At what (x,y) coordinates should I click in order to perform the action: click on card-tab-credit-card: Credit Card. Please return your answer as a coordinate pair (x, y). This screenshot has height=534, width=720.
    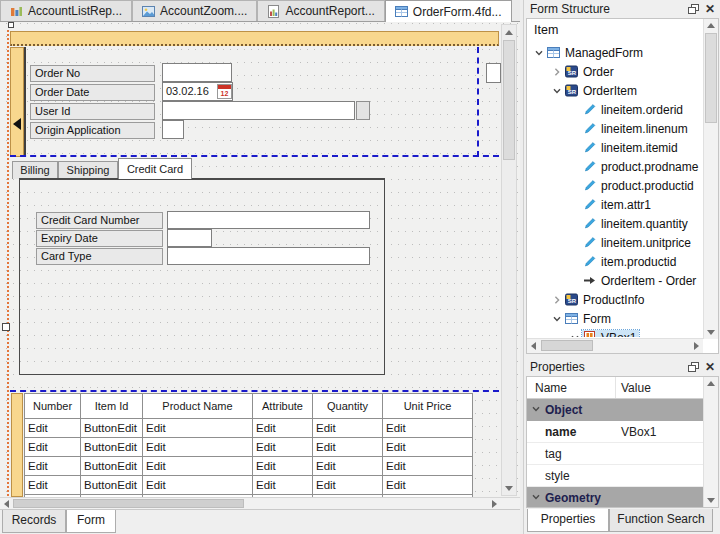
    Looking at the image, I should click on (155, 168).